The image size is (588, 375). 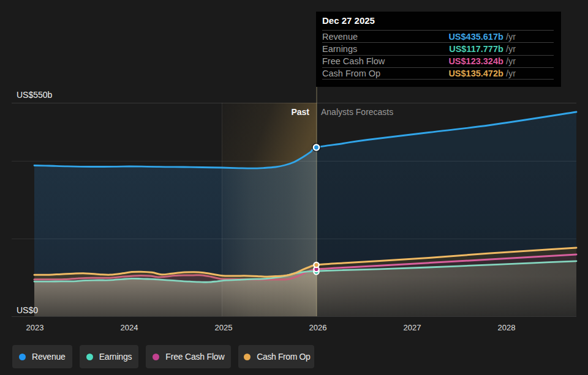 What do you see at coordinates (224, 328) in the screenshot?
I see `svg-text: 2025` at bounding box center [224, 328].